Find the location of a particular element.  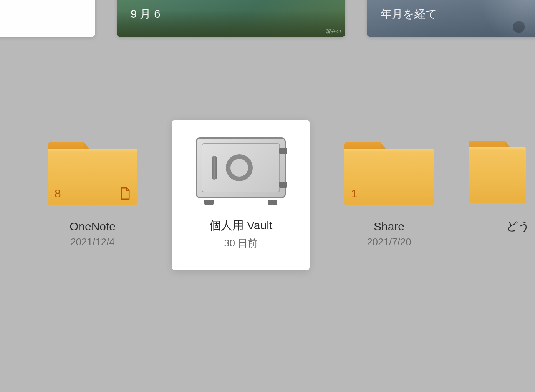

folder-date: 2021/12/4 is located at coordinates (93, 242).